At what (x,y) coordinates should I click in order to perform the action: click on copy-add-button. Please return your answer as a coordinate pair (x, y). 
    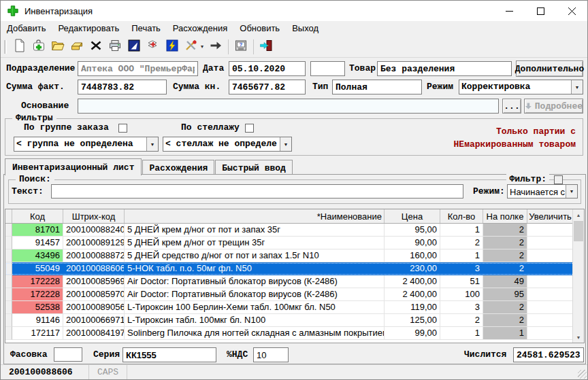
    Looking at the image, I should click on (153, 47).